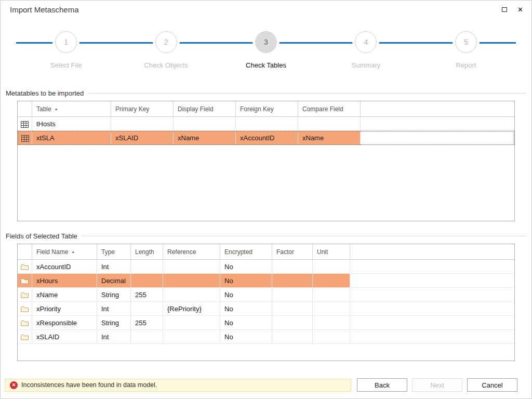 This screenshot has width=532, height=399. Describe the element at coordinates (66, 48) in the screenshot. I see `step-select-file: 1 Select File` at that location.